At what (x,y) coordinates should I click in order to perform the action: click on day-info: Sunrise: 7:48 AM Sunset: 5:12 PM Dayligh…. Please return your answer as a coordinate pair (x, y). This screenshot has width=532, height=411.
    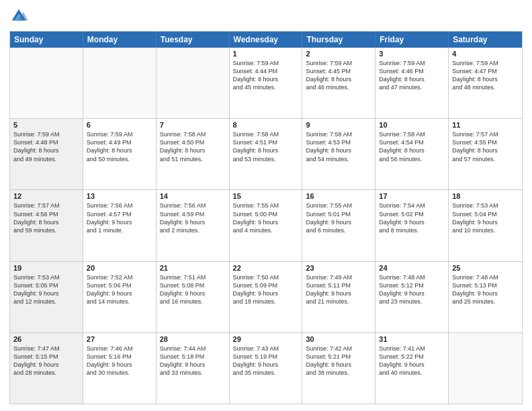
    Looking at the image, I should click on (412, 290).